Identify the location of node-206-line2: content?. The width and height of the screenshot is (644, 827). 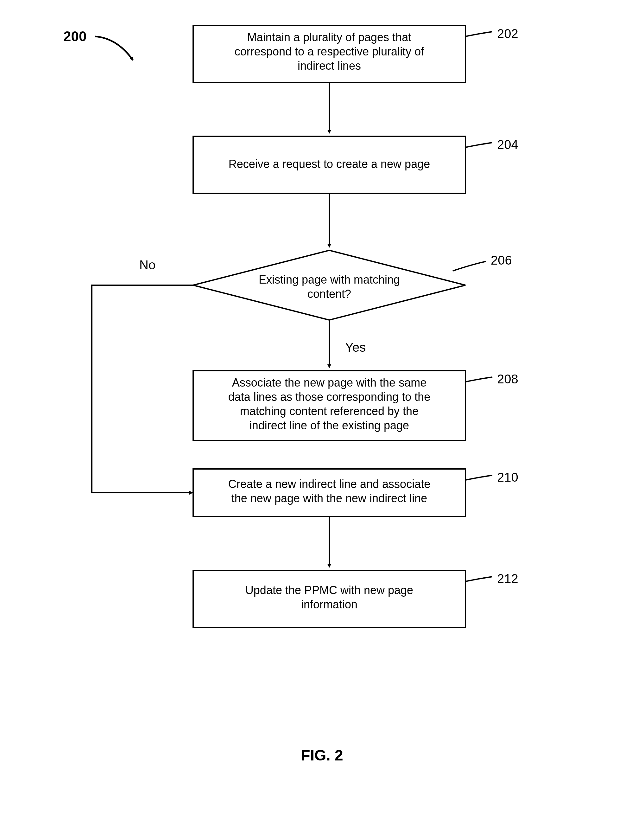
(329, 294).